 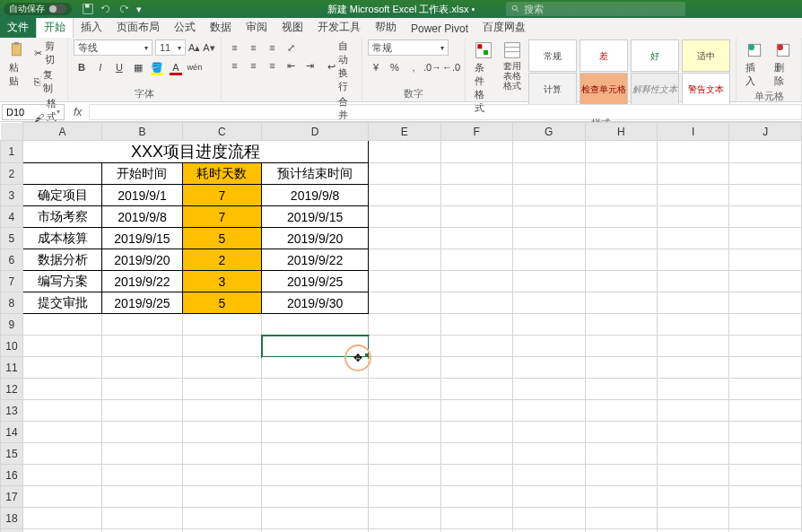 I want to click on row-header-16: 16, so click(x=13, y=475).